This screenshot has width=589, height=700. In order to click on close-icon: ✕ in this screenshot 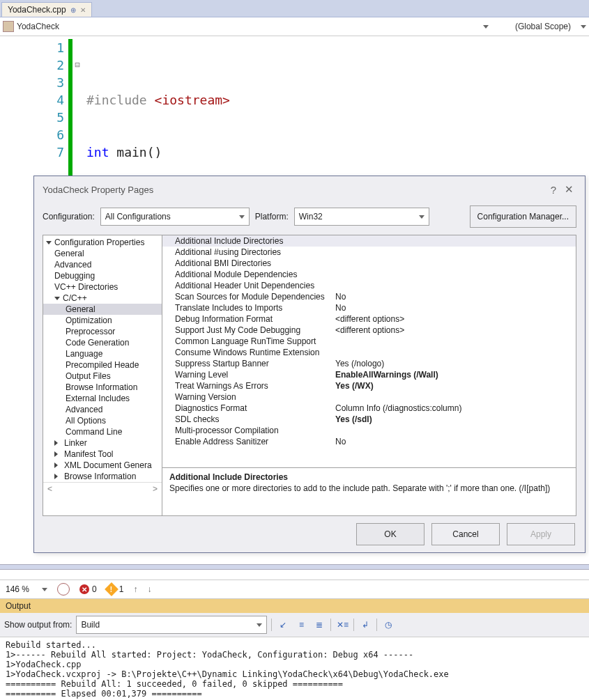, I will do `click(83, 10)`.